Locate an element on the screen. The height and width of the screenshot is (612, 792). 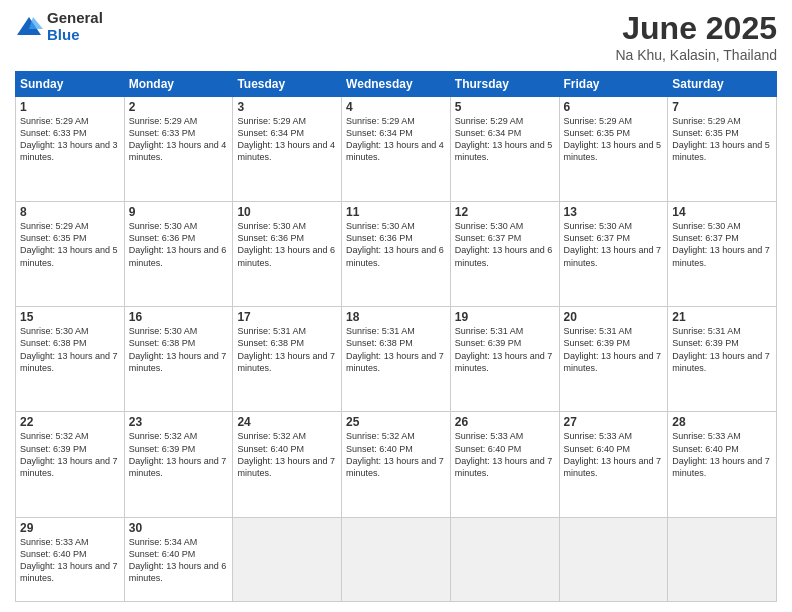
table-row: 1Sunrise: 5:29 AMSunset: 6:33 PMDaylight… is located at coordinates (70, 150).